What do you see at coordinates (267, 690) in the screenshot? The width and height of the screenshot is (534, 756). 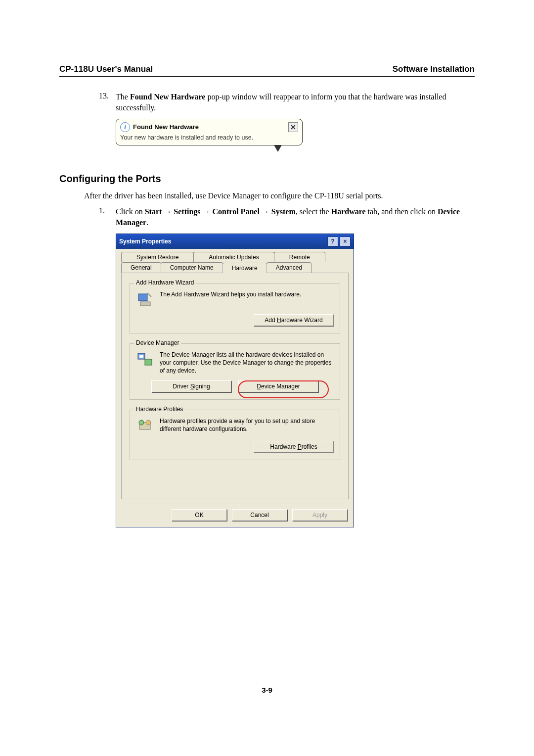 I see `page-number: 3-9` at bounding box center [267, 690].